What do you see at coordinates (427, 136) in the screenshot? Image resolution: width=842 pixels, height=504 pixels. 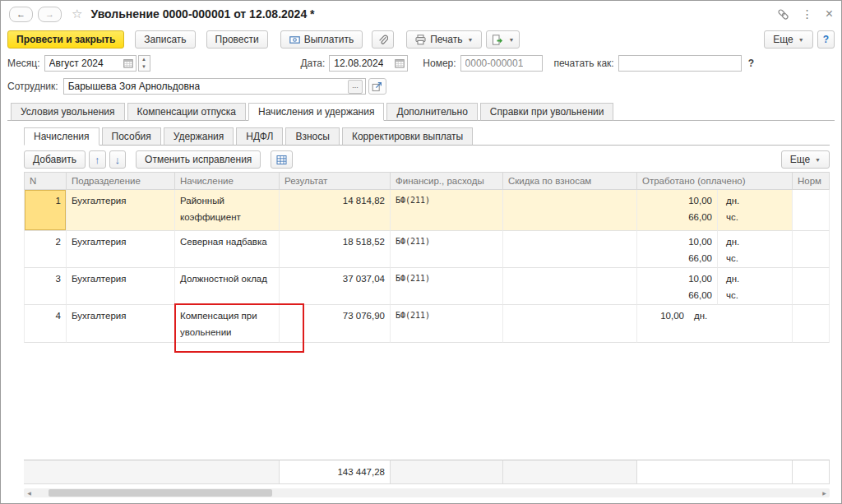 I see `sub-tabs: Начисления Пособия Удержания НДФЛ Взносы…` at bounding box center [427, 136].